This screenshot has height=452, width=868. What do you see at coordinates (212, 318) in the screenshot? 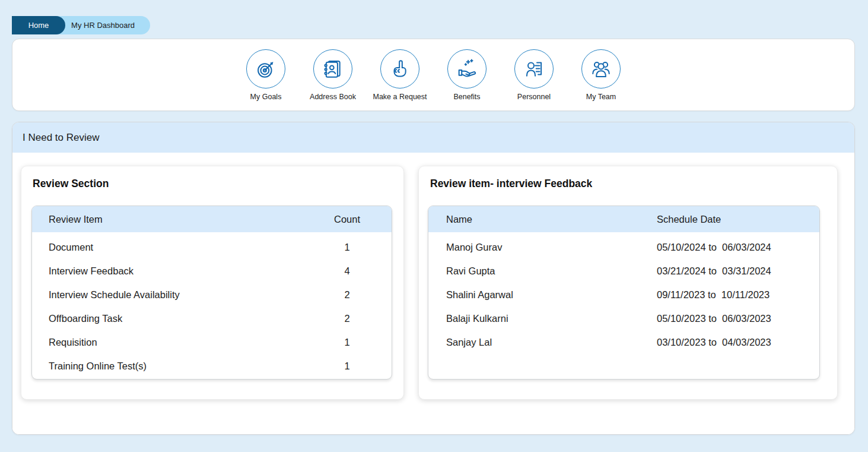
I see `table-row: Offboarding Task 2` at bounding box center [212, 318].